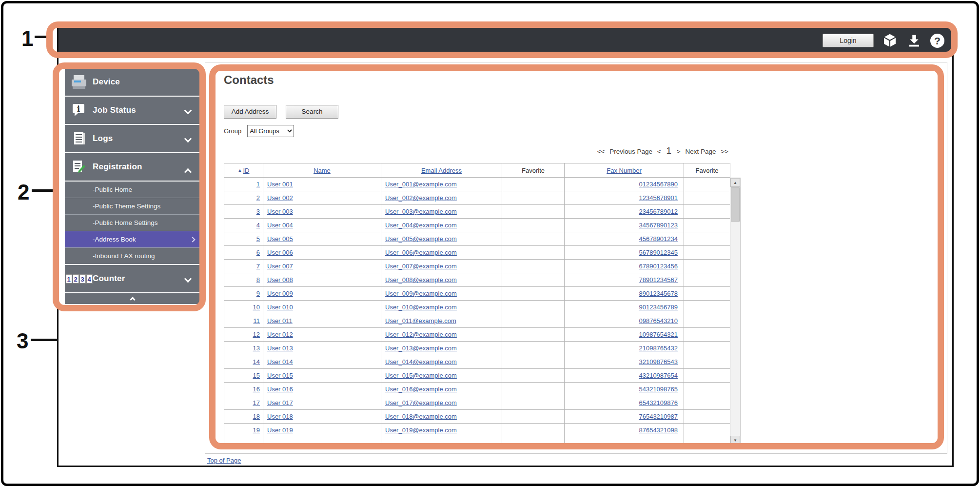 The height and width of the screenshot is (487, 980). What do you see at coordinates (280, 430) in the screenshot?
I see `contact-name-link: User 019` at bounding box center [280, 430].